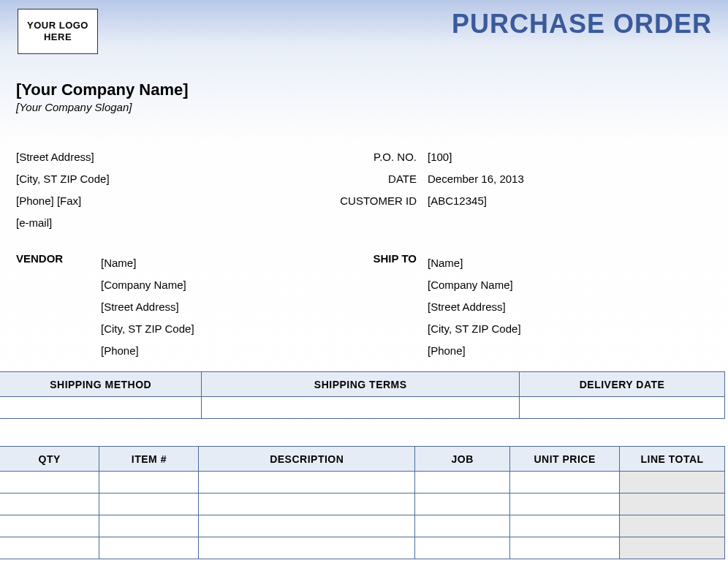 Image resolution: width=728 pixels, height=571 pixels. I want to click on qty-header: QTY, so click(50, 459).